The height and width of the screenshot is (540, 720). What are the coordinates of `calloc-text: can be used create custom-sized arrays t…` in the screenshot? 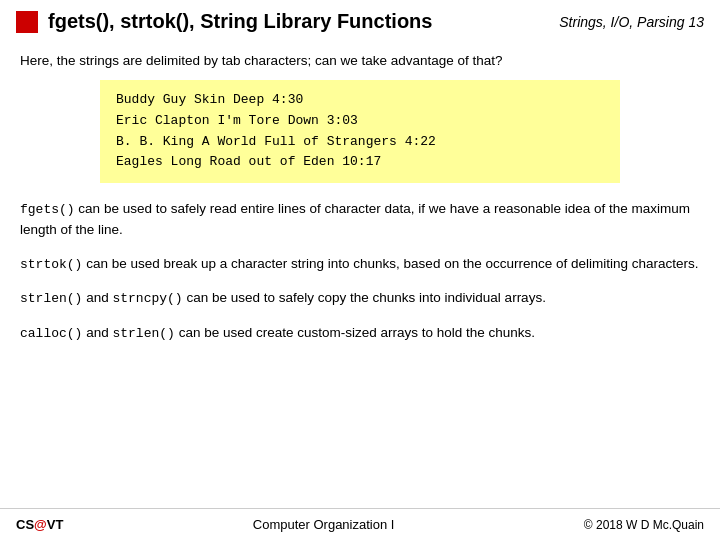 It's located at (355, 332).